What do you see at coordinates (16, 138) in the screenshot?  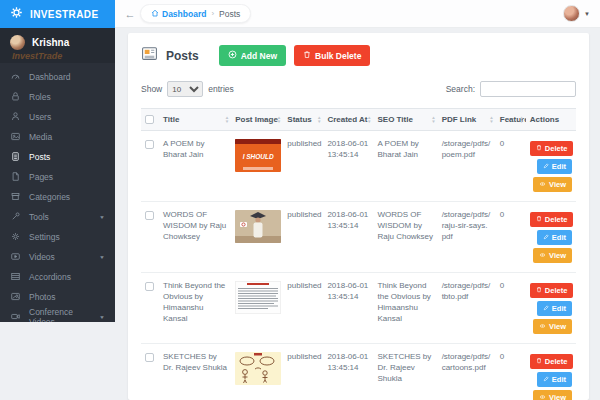 I see `photo-icon` at bounding box center [16, 138].